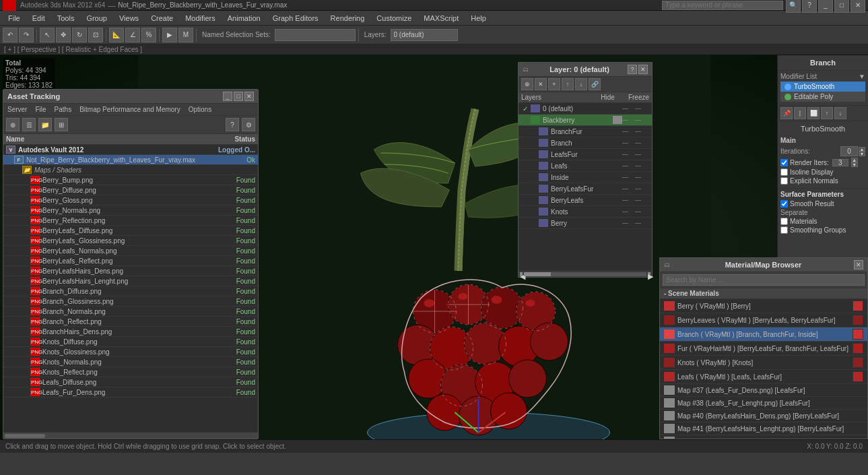  Describe the element at coordinates (787, 113) in the screenshot. I see `mod-icon-1: 📌` at that location.